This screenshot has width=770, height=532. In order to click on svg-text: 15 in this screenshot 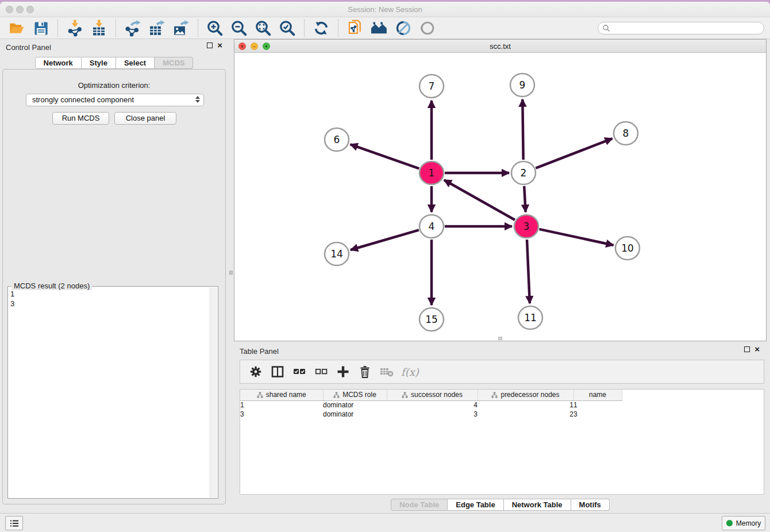, I will do `click(432, 319)`.